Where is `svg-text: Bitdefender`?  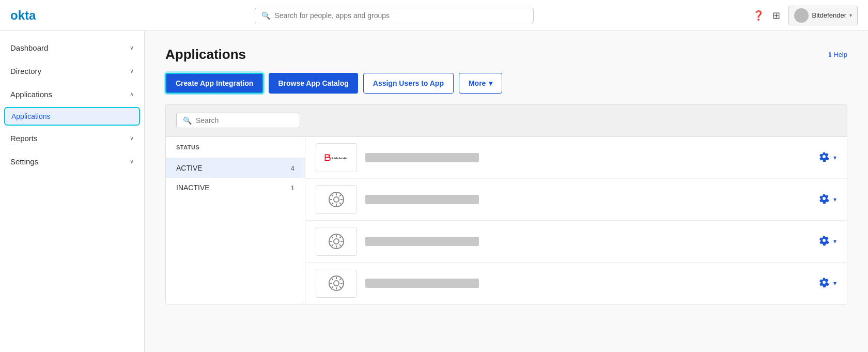
svg-text: Bitdefender is located at coordinates (339, 158).